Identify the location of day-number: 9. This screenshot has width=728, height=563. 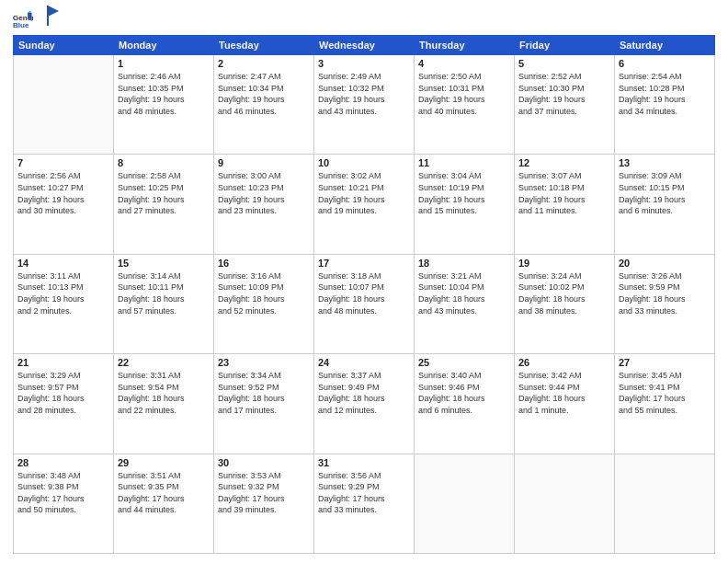
(264, 163).